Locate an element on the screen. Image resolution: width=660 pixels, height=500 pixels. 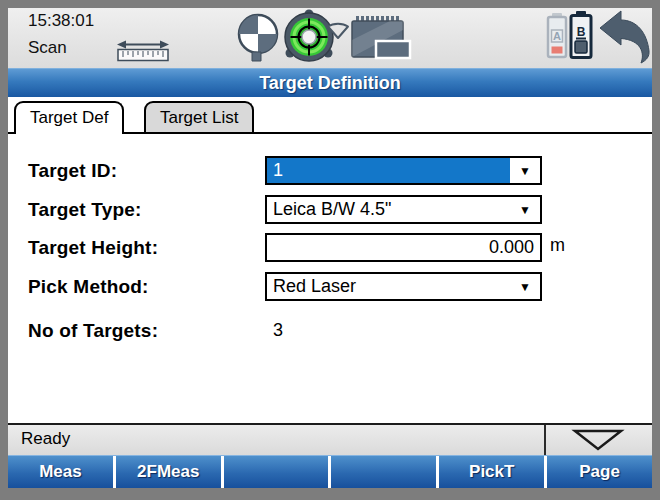
target-id-dropdown: 1 ▼ is located at coordinates (404, 170).